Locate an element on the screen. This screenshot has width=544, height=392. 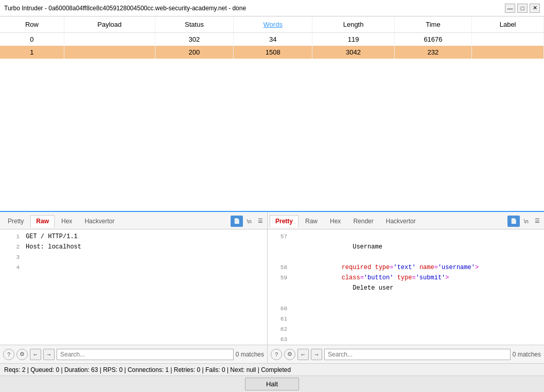
col-payload: Payload is located at coordinates (109, 25).